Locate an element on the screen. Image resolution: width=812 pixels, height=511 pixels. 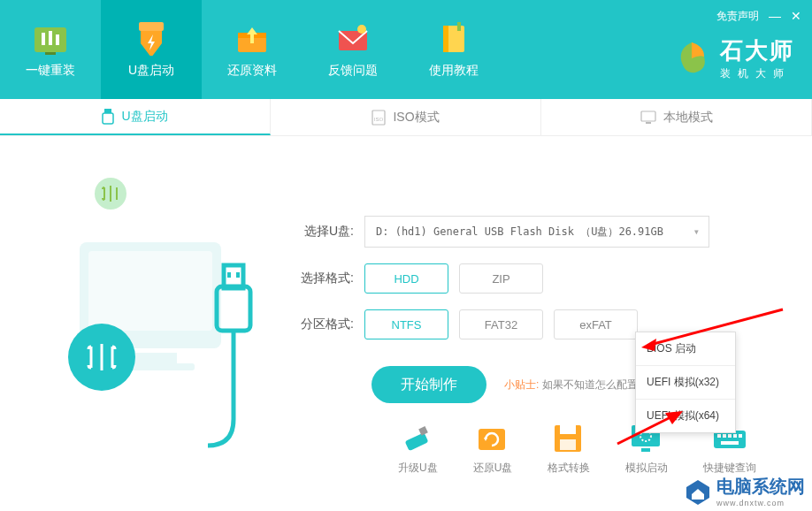
tab-label: 本地模式 is located at coordinates (688, 118).